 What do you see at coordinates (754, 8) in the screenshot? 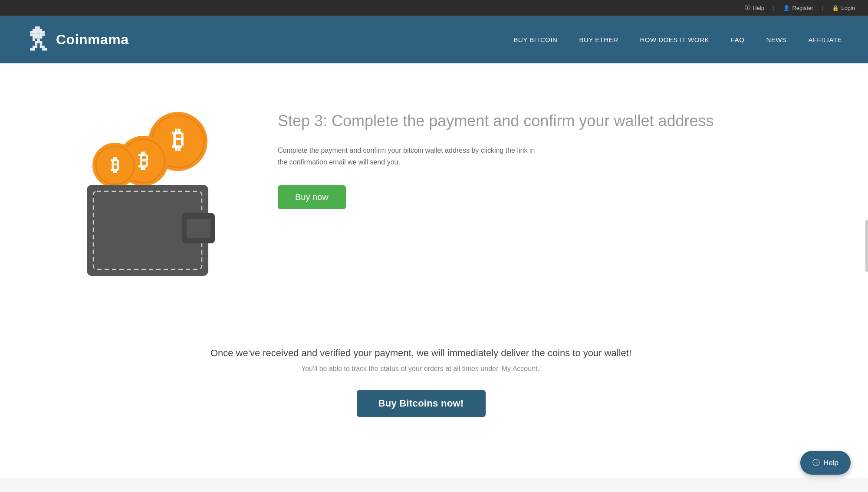
I see `help-link: ⓘ Help` at bounding box center [754, 8].